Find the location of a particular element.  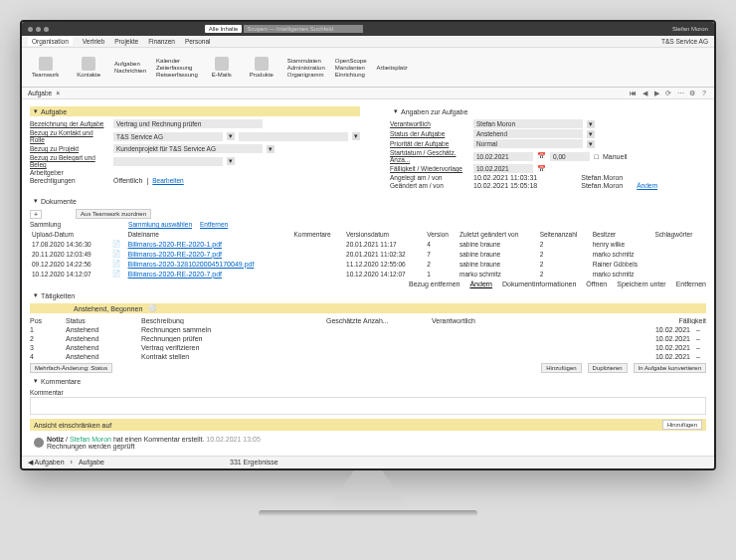

field-faelligkeit: 10.02.2021 is located at coordinates (503, 169).